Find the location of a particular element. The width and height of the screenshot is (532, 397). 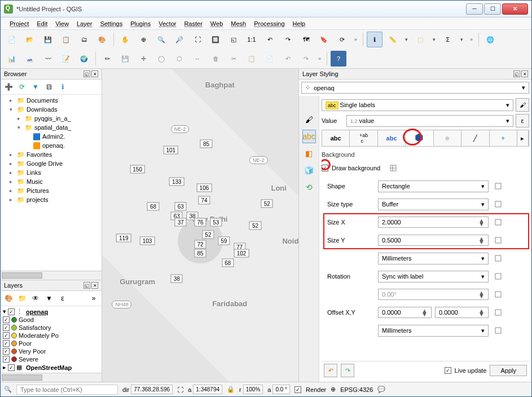

render-checkbox: ✓ is located at coordinates (298, 390).